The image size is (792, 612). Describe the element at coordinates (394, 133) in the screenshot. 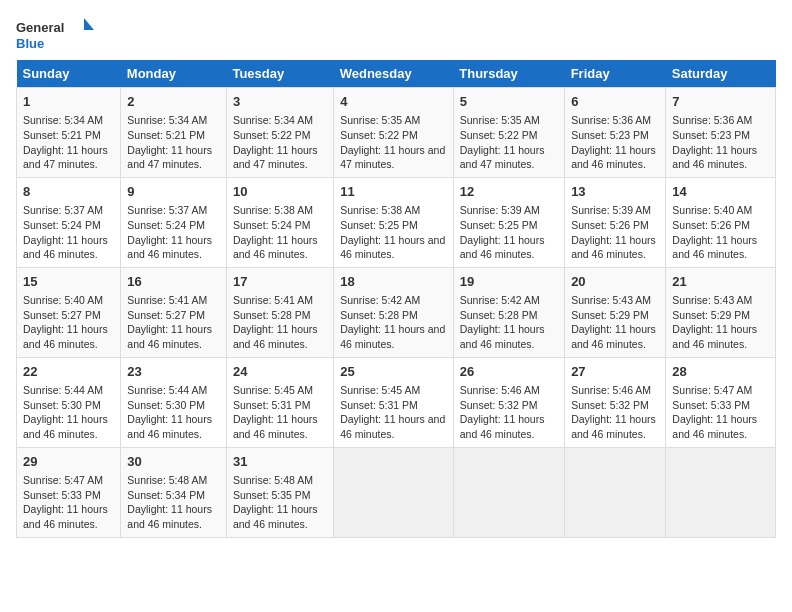

I see `calendar-cell: 4 Sunrise: 5:35 AM Sunset: 5:22 PM Dayli…` at that location.